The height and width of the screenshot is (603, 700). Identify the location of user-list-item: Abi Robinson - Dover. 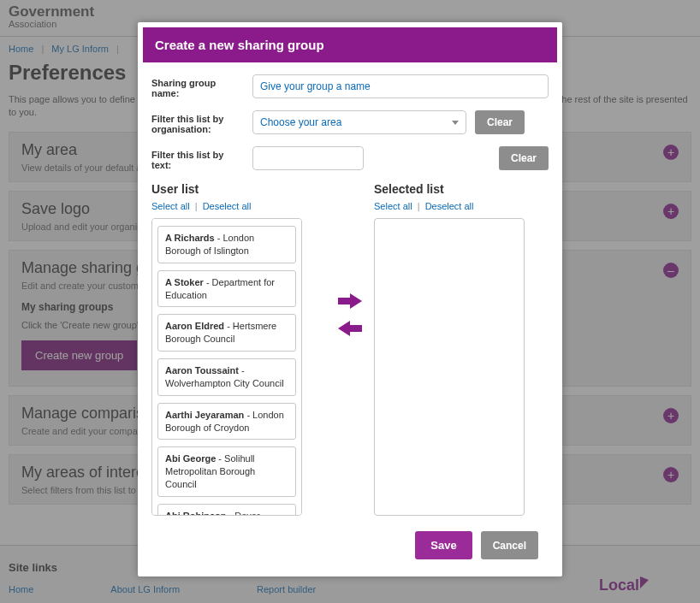
(227, 510).